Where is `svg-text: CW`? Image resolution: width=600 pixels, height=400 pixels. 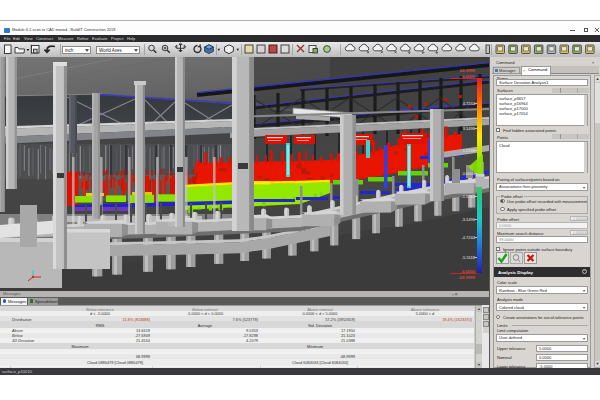 svg-text: CW is located at coordinates (172, 224).